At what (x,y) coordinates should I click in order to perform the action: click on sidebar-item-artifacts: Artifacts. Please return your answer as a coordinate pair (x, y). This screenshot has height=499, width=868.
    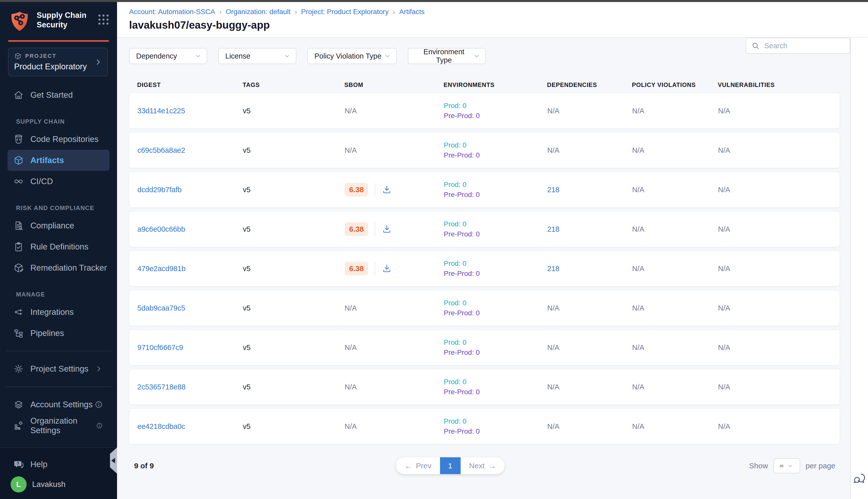
    Looking at the image, I should click on (59, 160).